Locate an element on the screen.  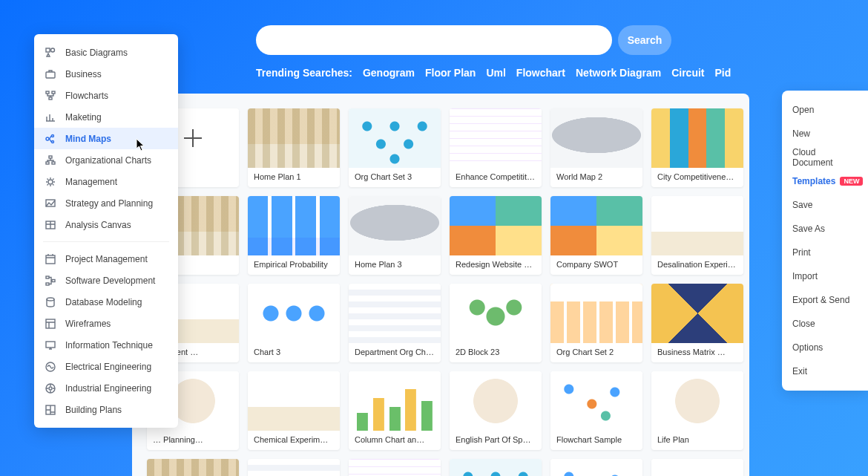
template-card: Company SWOT is located at coordinates (596, 235).